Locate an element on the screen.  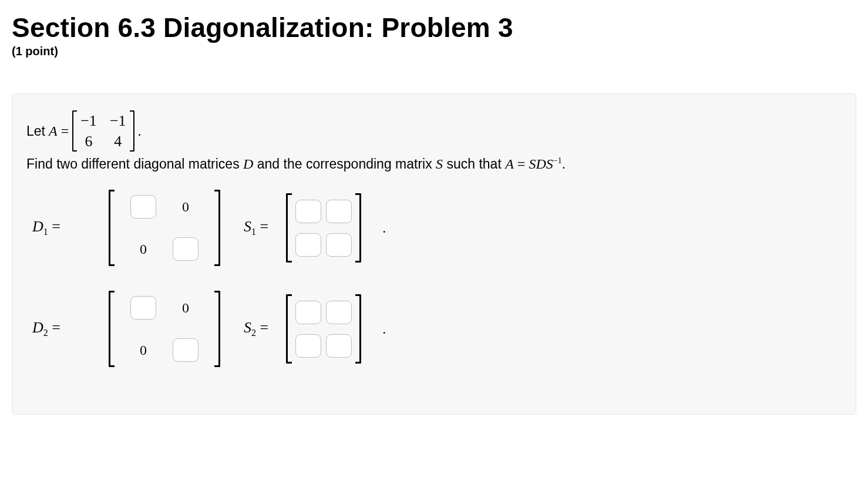
S2-s12-input is located at coordinates (339, 312).